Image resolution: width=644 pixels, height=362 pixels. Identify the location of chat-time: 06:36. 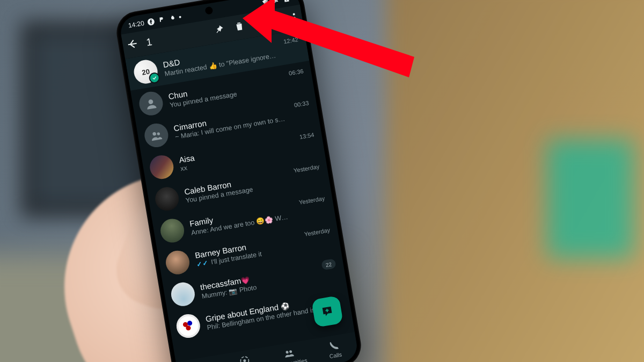
(296, 72).